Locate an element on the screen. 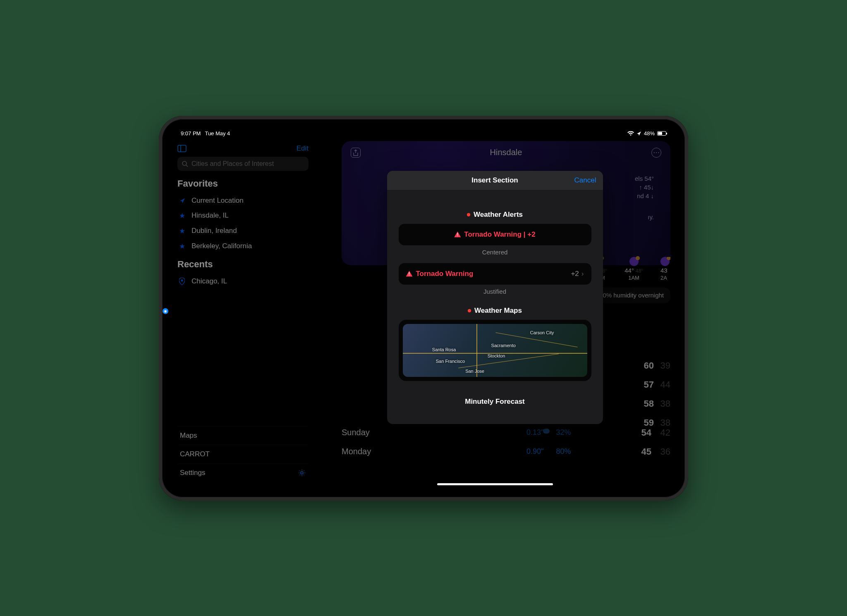 This screenshot has height=616, width=847. location-arrow-icon is located at coordinates (183, 201).